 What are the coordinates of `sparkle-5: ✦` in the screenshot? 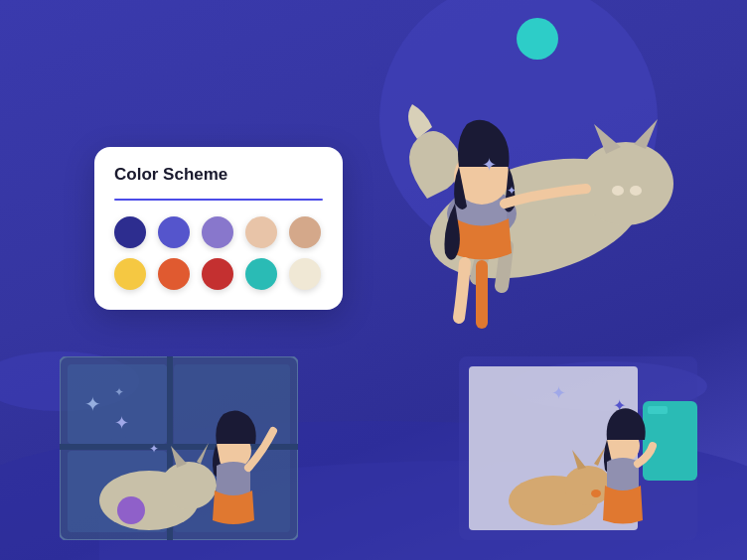 It's located at (558, 393).